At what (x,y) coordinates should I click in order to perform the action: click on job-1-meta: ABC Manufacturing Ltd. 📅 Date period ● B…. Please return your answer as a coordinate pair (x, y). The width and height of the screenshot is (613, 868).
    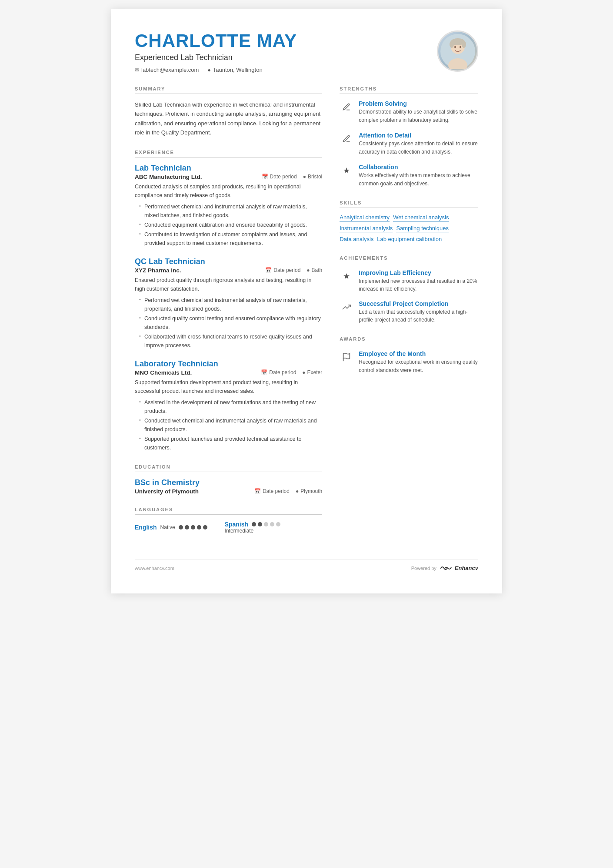
    Looking at the image, I should click on (229, 177).